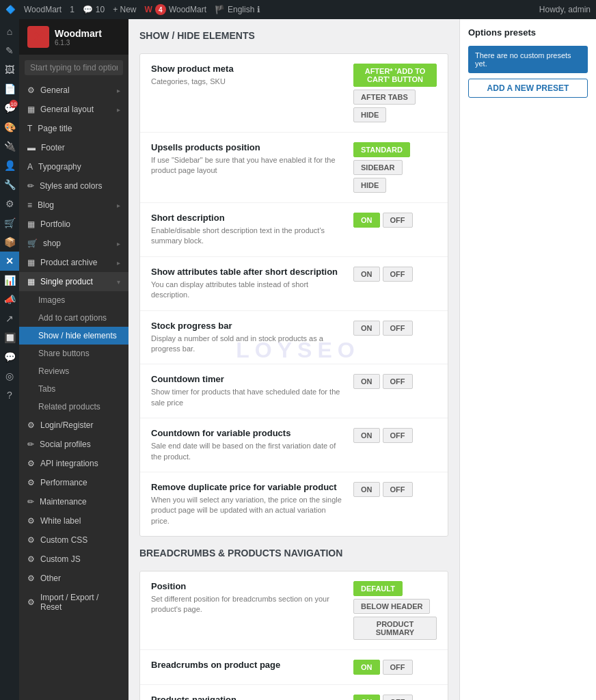  What do you see at coordinates (74, 282) in the screenshot?
I see `sidebar-item-single-product: ▦Single product ▾` at bounding box center [74, 282].